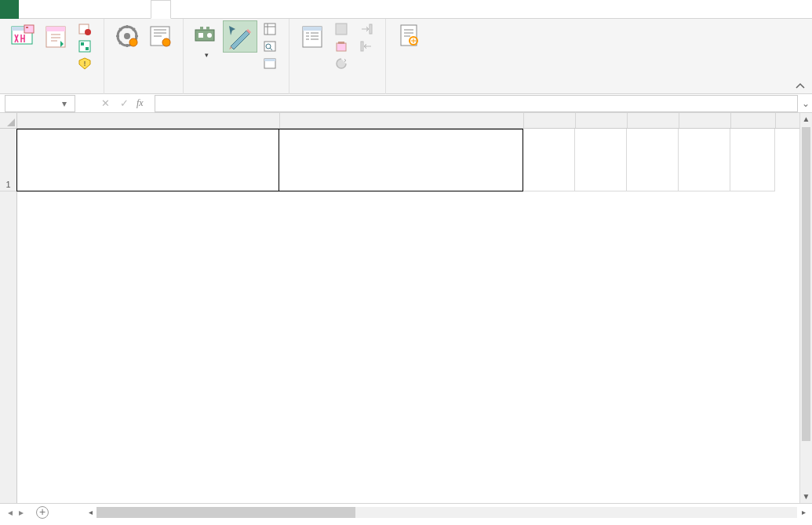 This screenshot has height=525, width=812. I want to click on sheet-bar: ◂ ▸ + ◂ ▸, so click(406, 512).